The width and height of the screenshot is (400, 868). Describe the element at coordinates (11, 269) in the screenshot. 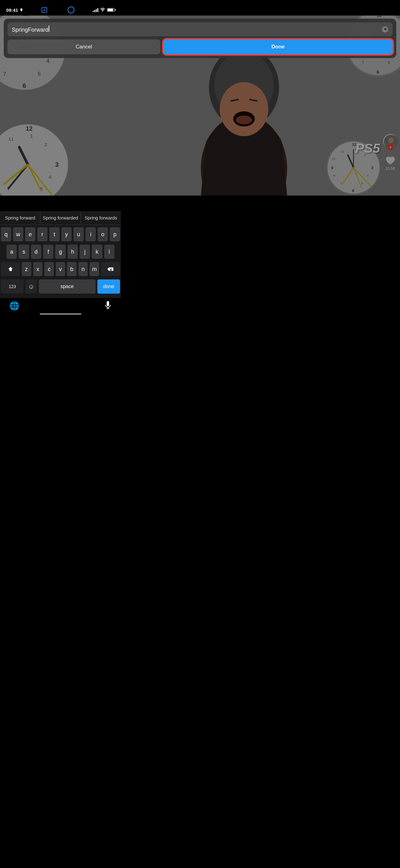

I see `shift-icon` at that location.